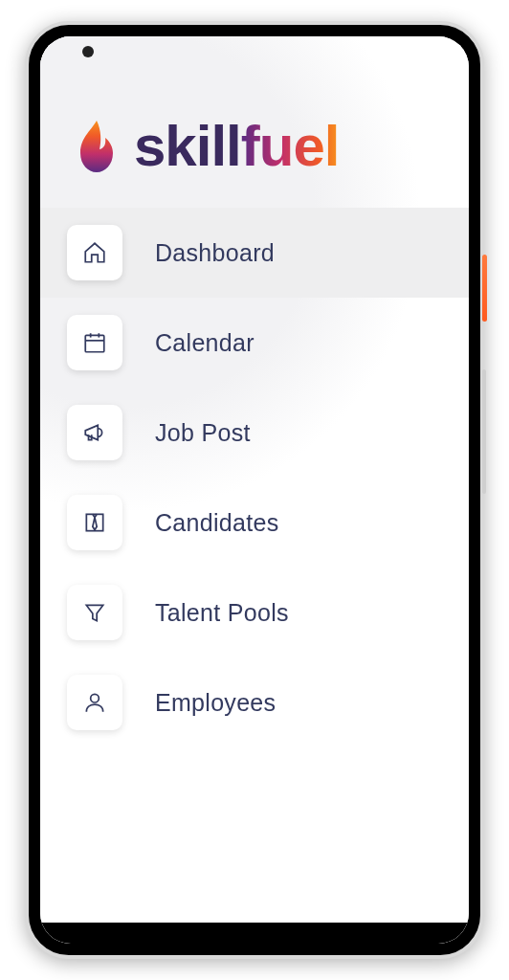  What do you see at coordinates (215, 702) in the screenshot?
I see `nav-label: Employees` at bounding box center [215, 702].